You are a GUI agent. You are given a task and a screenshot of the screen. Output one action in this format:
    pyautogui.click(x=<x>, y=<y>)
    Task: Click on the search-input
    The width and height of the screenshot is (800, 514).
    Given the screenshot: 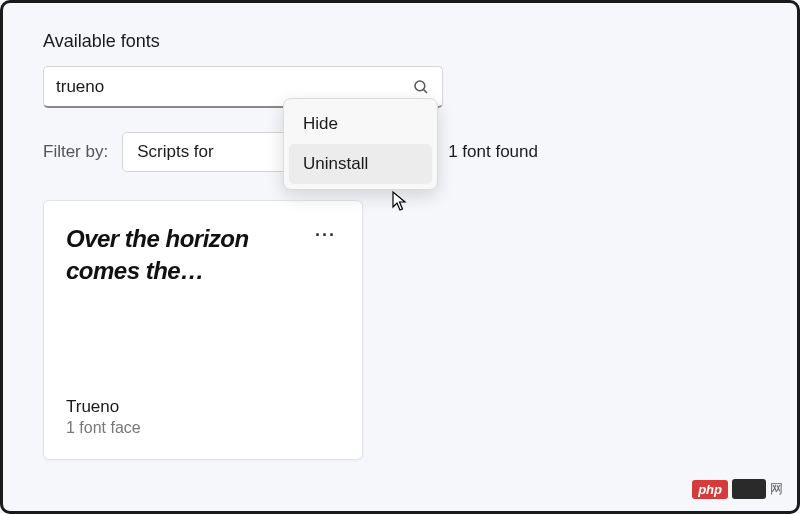 What is the action you would take?
    pyautogui.click(x=234, y=87)
    